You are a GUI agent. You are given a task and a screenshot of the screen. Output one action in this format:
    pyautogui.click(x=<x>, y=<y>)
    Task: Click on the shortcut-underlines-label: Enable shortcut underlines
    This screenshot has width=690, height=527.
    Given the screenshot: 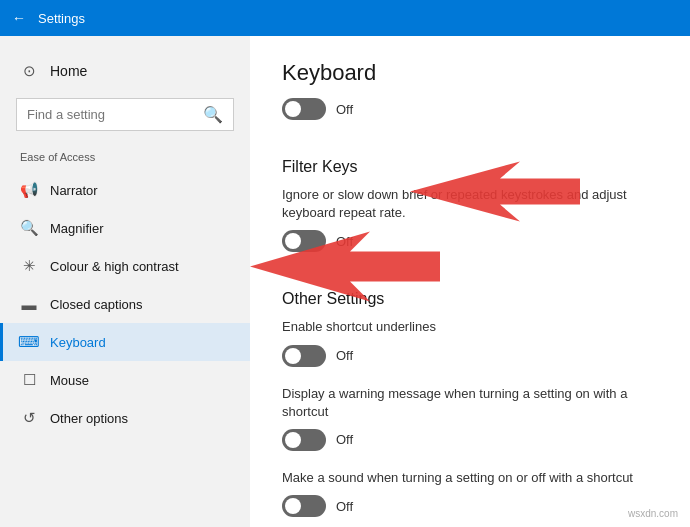 What is the action you would take?
    pyautogui.click(x=470, y=327)
    